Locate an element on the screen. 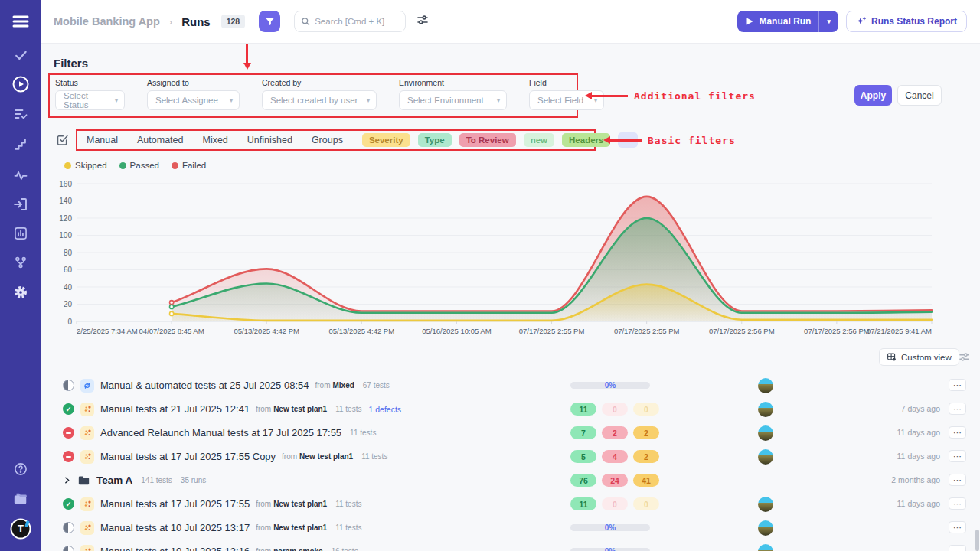 Image resolution: width=980 pixels, height=551 pixels. run-title: Manual & automated tests at 25 Jul 2025 … is located at coordinates (204, 386).